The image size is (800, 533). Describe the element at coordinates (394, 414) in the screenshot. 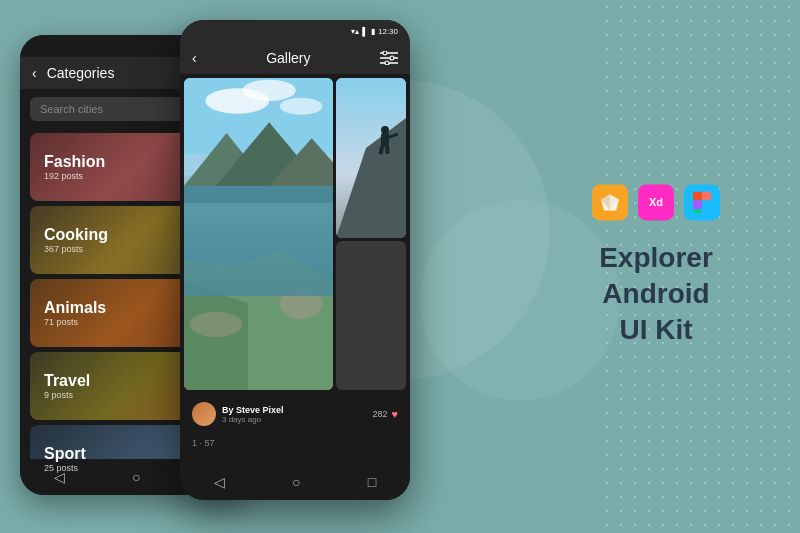

I see `heart-icon: ♥` at that location.